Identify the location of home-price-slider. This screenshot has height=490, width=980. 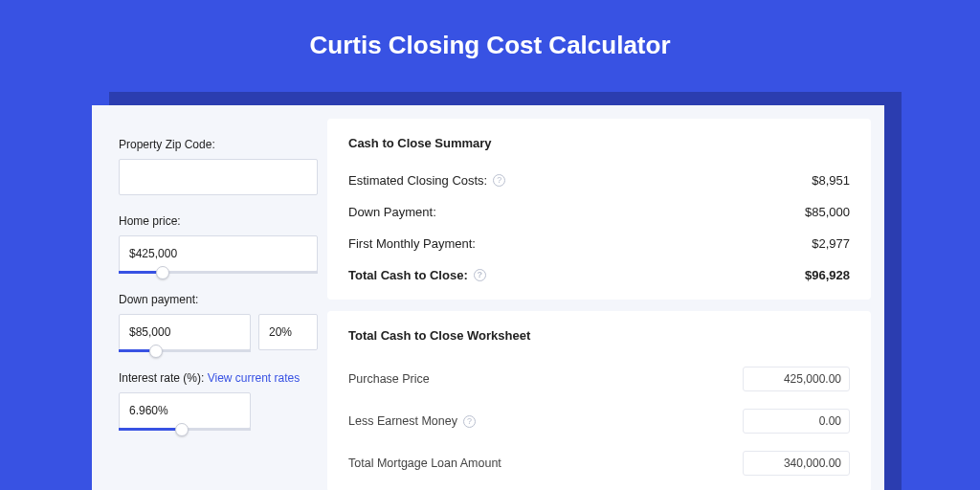
(218, 272).